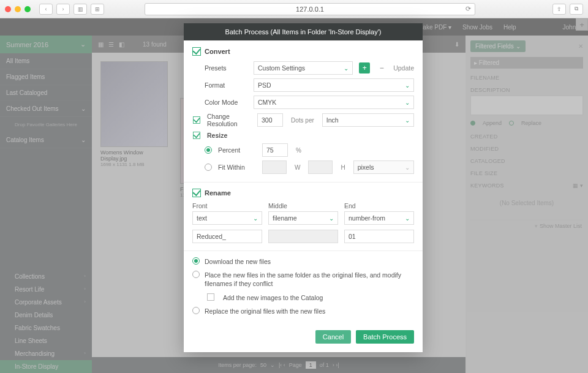  Describe the element at coordinates (46, 366) in the screenshot. I see `tree-in-store-display: In-Store Display` at that location.